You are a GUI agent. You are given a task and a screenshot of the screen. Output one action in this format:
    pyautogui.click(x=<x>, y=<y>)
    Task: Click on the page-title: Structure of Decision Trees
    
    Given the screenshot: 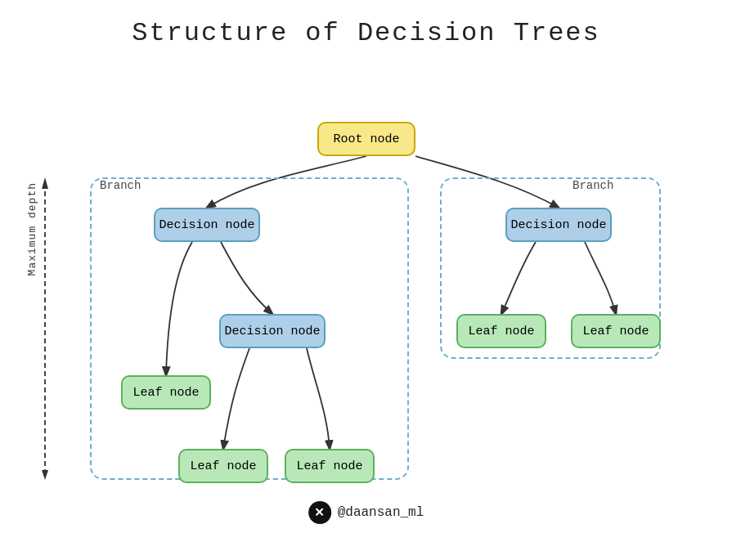 What is the action you would take?
    pyautogui.click(x=366, y=28)
    